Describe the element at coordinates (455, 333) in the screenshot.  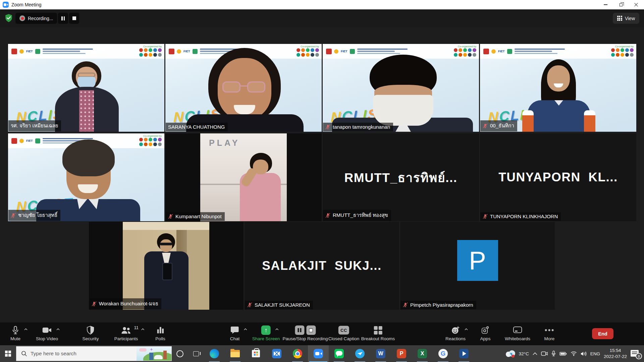
I see `reactions-button: Reactions` at that location.